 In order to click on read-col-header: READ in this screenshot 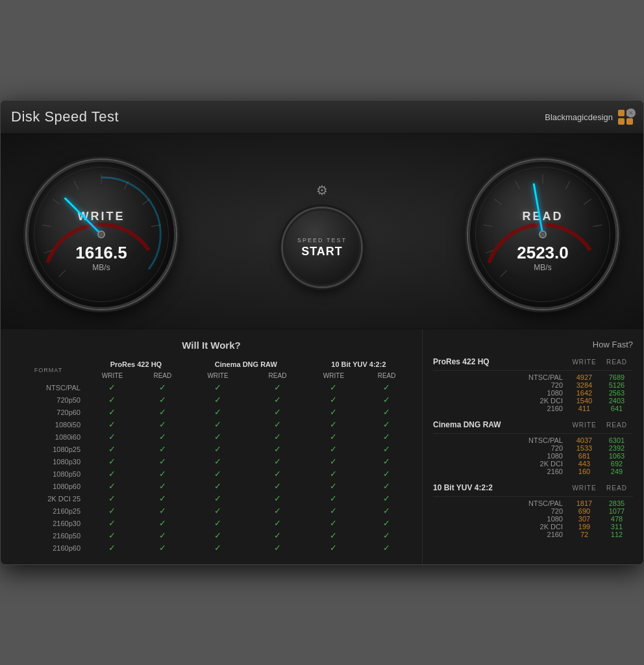, I will do `click(617, 425)`.